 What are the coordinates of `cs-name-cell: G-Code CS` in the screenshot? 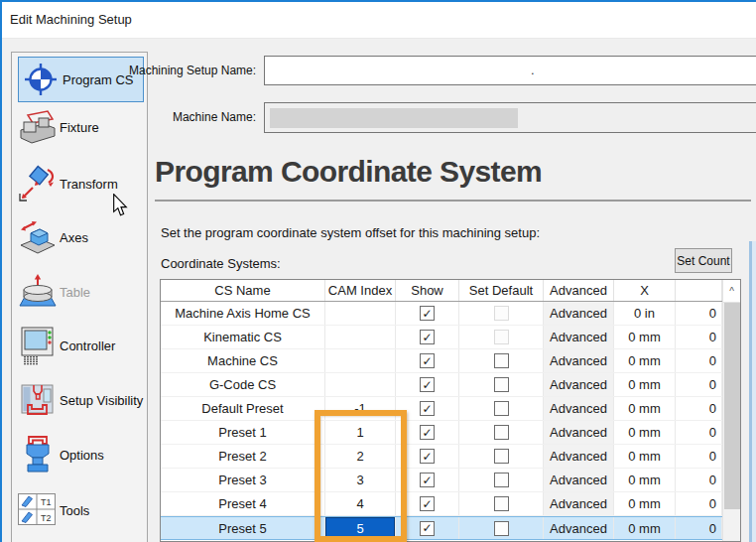 It's located at (243, 385).